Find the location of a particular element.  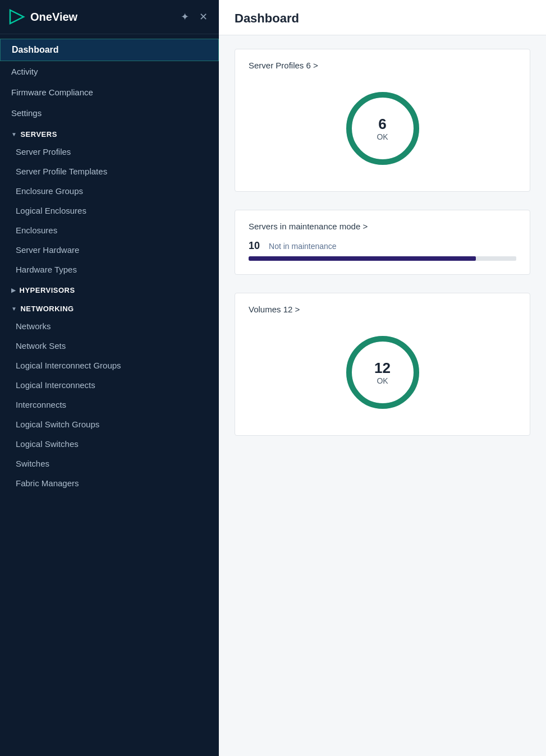

sidebar-item-fabric-managers: Fabric Managers is located at coordinates (109, 483).